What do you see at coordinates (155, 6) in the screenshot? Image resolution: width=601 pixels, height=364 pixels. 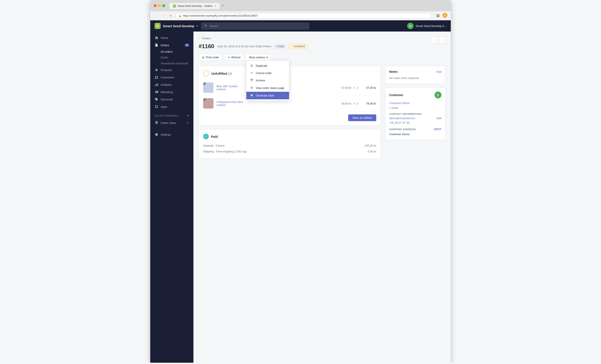 I see `close-button` at bounding box center [155, 6].